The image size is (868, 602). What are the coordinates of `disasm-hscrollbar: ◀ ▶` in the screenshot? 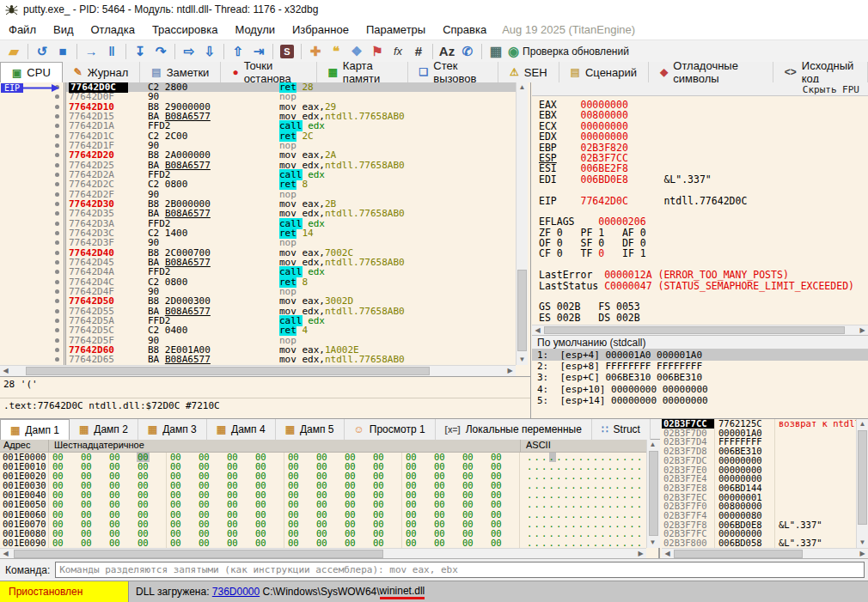 It's located at (258, 371).